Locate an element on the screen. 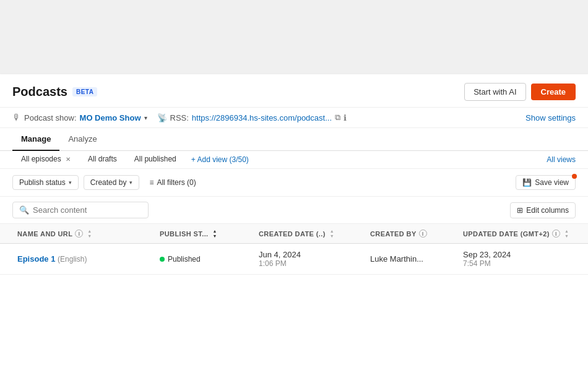  cell-publish-status: Published is located at coordinates (204, 259).